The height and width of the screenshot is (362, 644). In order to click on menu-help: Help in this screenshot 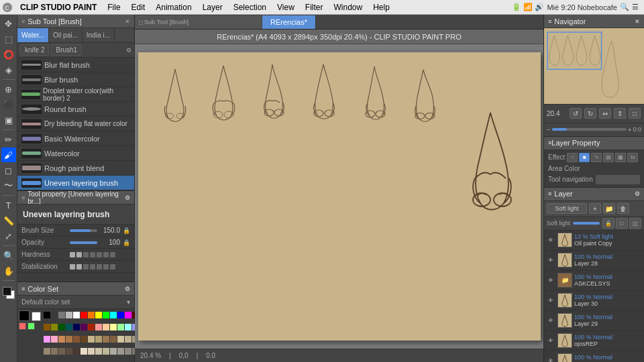, I will do `click(381, 7)`.